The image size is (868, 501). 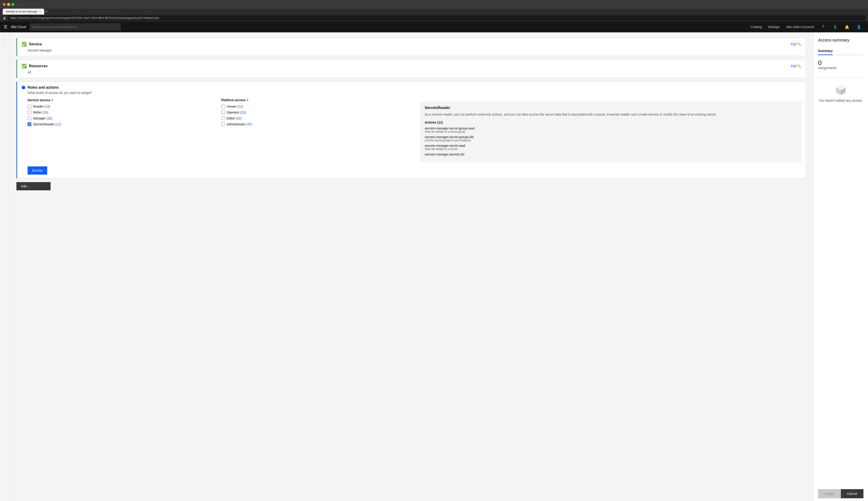 I want to click on user-icon-button: 👤, so click(x=859, y=27).